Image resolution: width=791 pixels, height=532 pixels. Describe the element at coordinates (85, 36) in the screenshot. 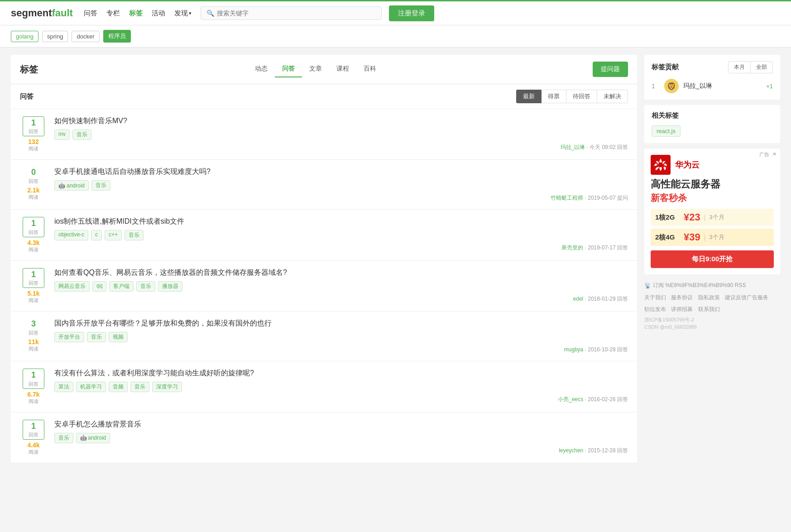

I see `tag-chip-docker: docker` at that location.